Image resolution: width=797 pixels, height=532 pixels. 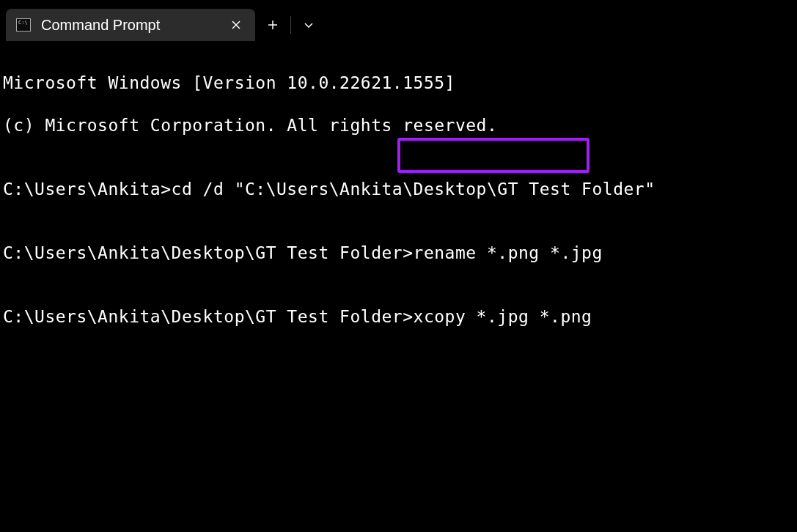 I want to click on cmd-icon: C:\, so click(x=23, y=25).